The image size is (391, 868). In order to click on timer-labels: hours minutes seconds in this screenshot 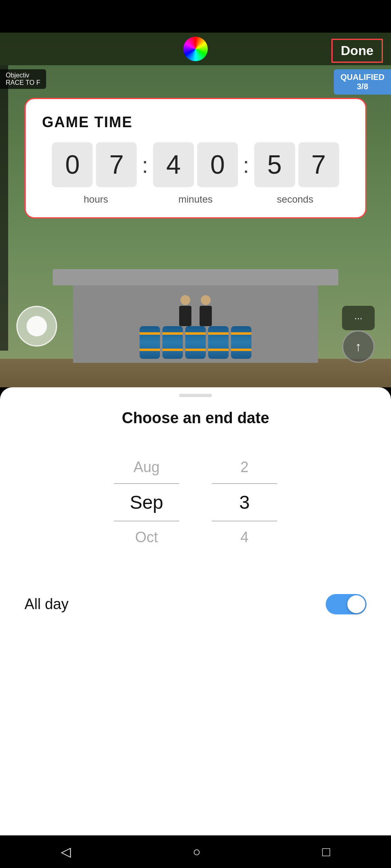, I will do `click(196, 199)`.